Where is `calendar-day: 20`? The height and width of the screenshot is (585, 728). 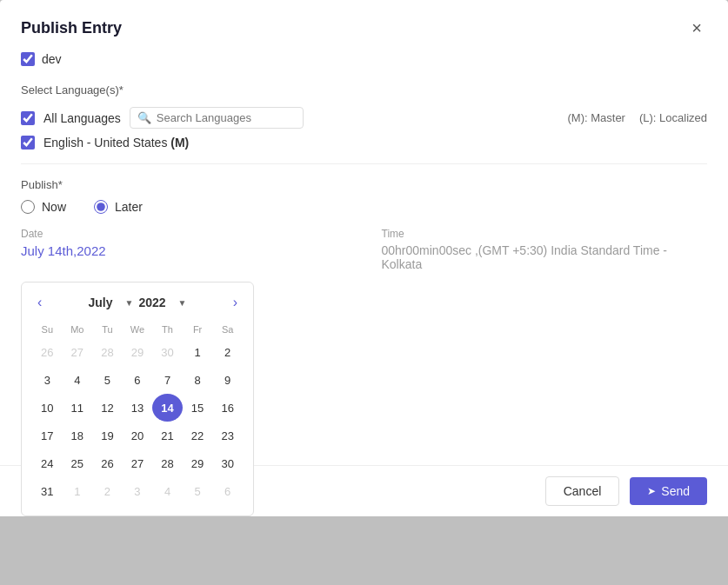 calendar-day: 20 is located at coordinates (137, 435).